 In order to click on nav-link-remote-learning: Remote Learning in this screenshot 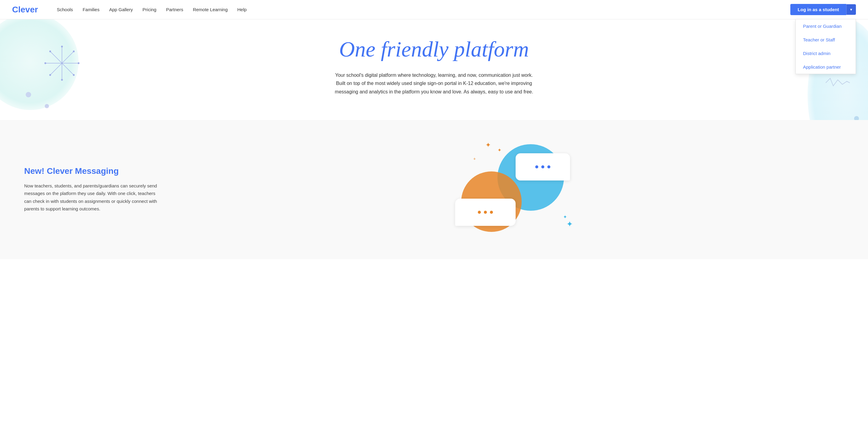, I will do `click(210, 9)`.